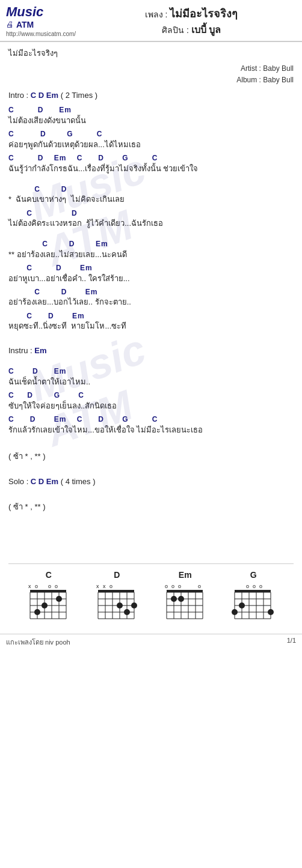 The image size is (302, 868). What do you see at coordinates (185, 598) in the screenshot?
I see `chord-diagram-Em: Em o o o o` at bounding box center [185, 598].